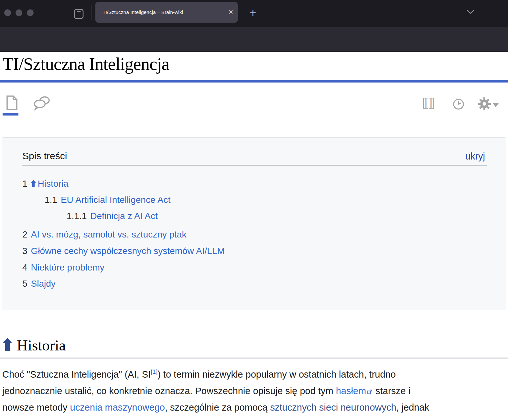 This screenshot has width=508, height=420. I want to click on tab-bar: TI/Sztuczna Inteligencja – Brain-wiki × …, so click(254, 14).